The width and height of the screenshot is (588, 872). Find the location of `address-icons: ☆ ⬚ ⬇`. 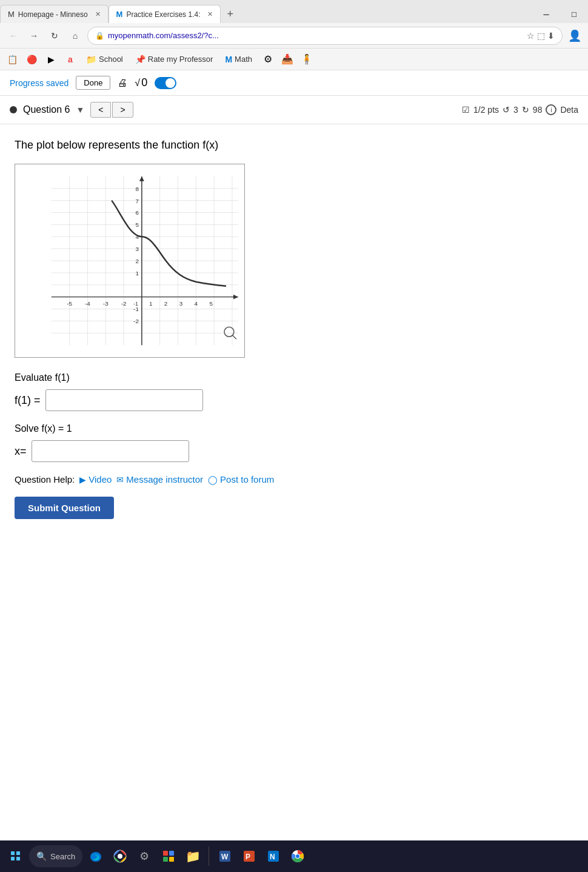

address-icons: ☆ ⬚ ⬇ is located at coordinates (541, 36).